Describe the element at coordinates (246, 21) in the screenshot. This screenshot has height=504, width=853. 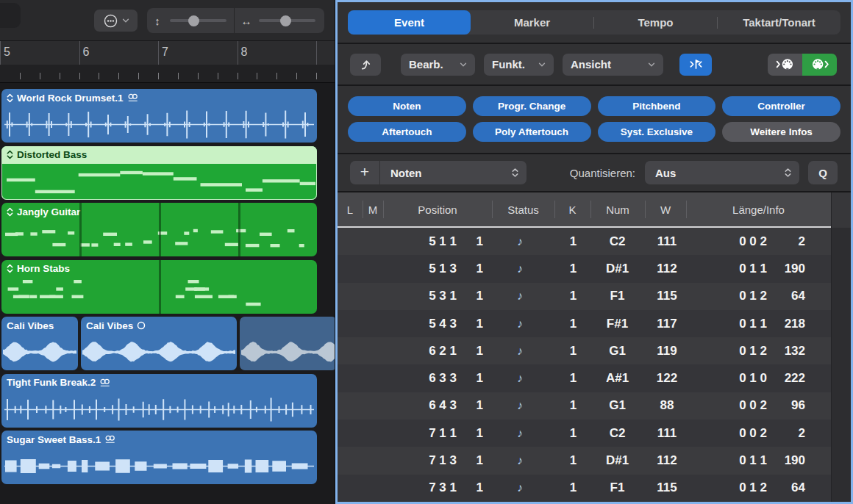
I see `horizontal-zoom-icon: ↔` at that location.